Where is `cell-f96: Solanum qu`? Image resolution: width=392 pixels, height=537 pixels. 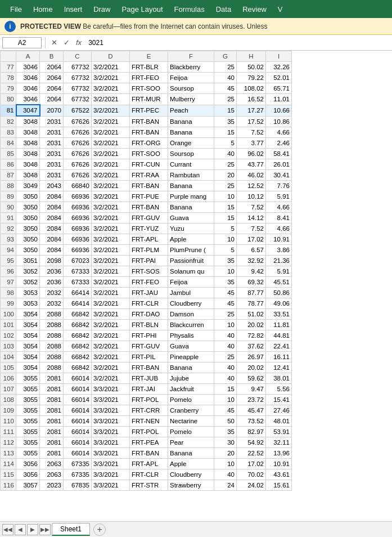 cell-f96: Solanum qu is located at coordinates (191, 271).